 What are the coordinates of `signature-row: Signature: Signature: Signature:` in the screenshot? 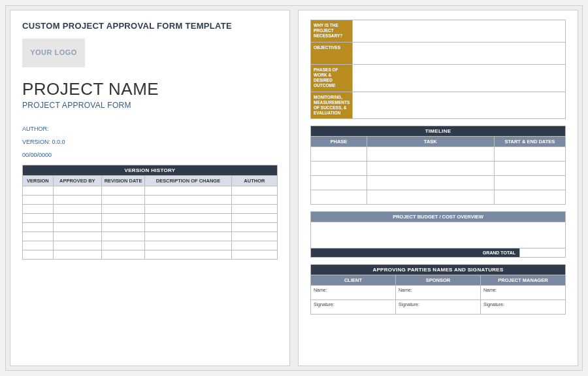 It's located at (438, 307).